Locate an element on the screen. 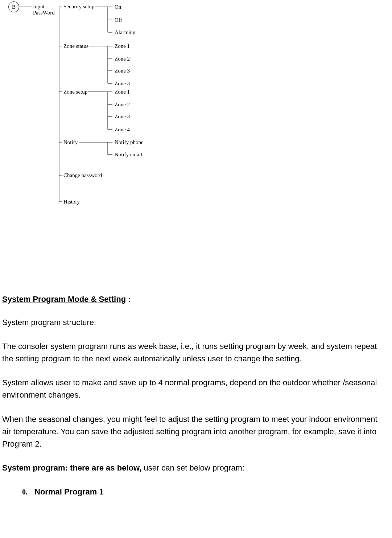 The image size is (392, 538). tree-leaf-notify-phone: Notify phone is located at coordinates (129, 142).